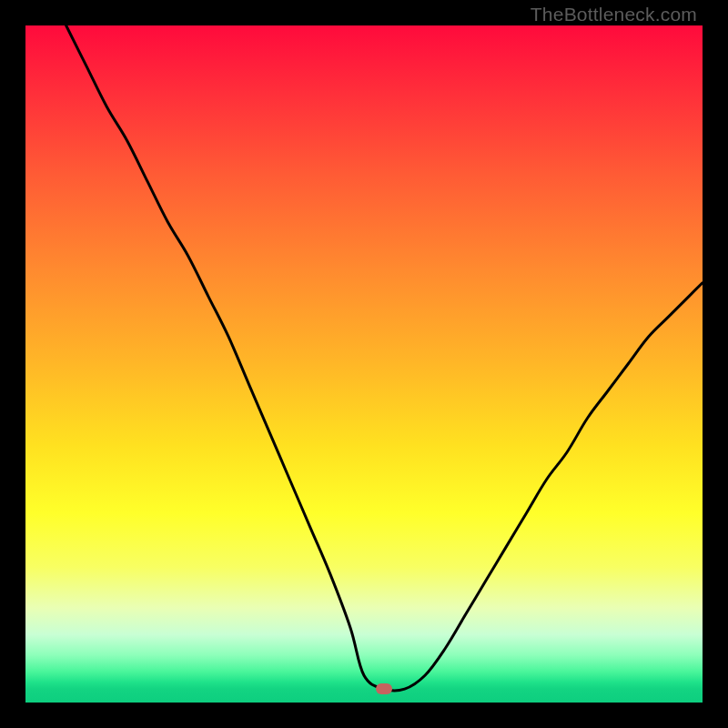 The height and width of the screenshot is (728, 728). What do you see at coordinates (384, 689) in the screenshot?
I see `optimum-marker` at bounding box center [384, 689].